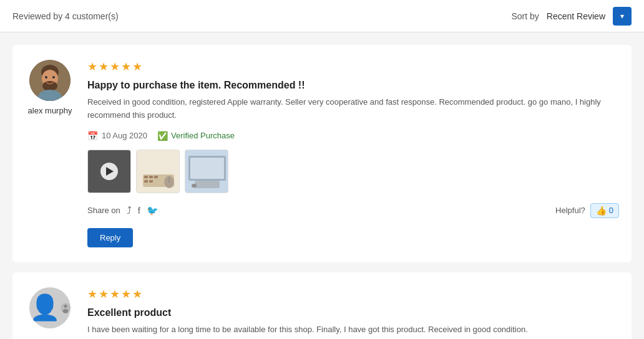 Image resolution: width=644 pixels, height=339 pixels. I want to click on calendar-icon: 📅, so click(92, 136).